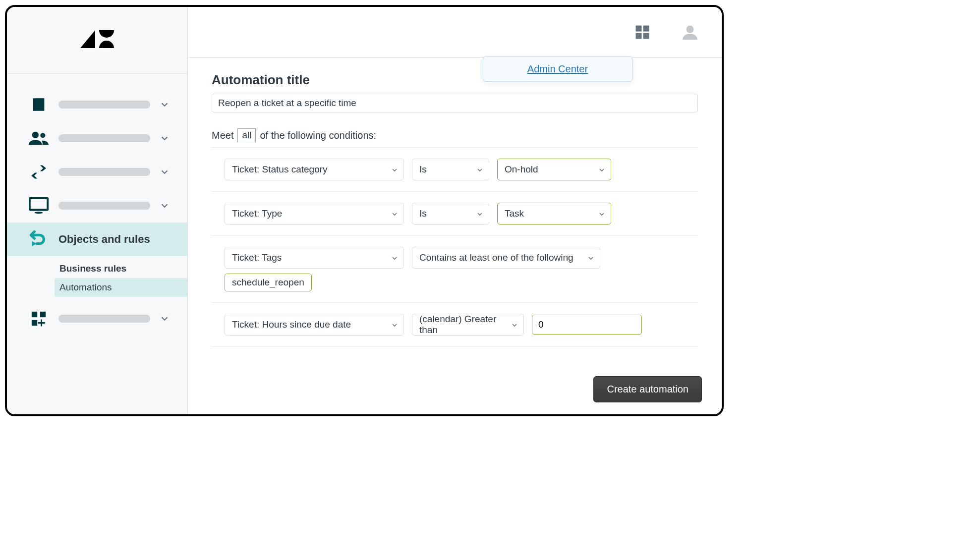 This screenshot has height=560, width=977. What do you see at coordinates (39, 206) in the screenshot?
I see `monitor-icon` at bounding box center [39, 206].